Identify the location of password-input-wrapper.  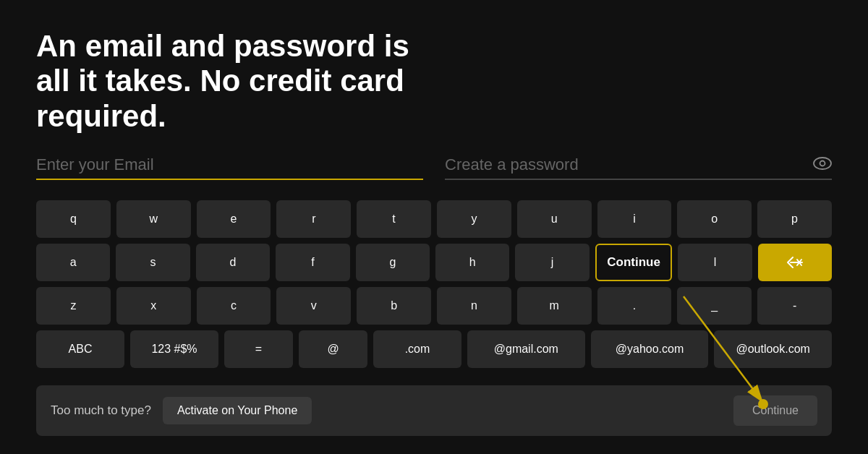
(638, 168).